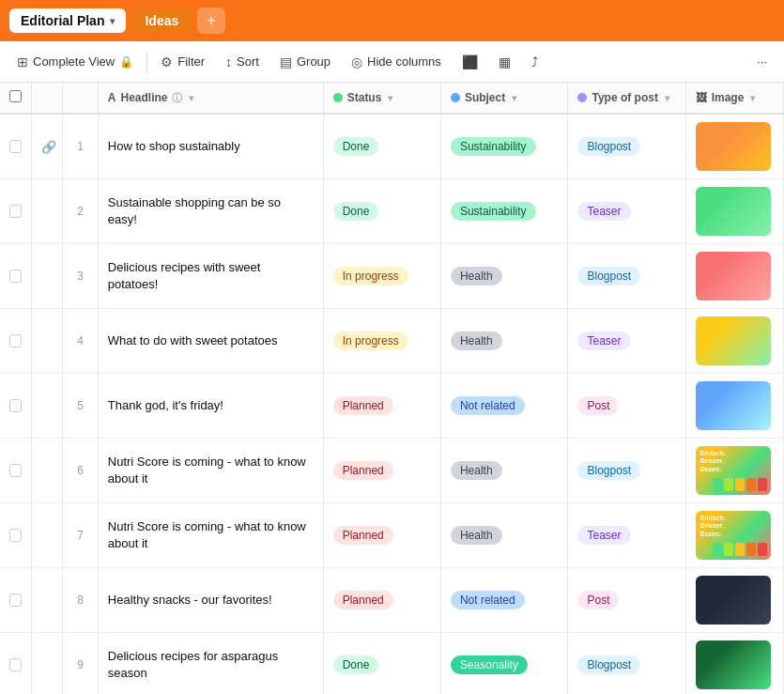 This screenshot has height=694, width=784. What do you see at coordinates (371, 341) in the screenshot?
I see `status-badge: In progress` at bounding box center [371, 341].